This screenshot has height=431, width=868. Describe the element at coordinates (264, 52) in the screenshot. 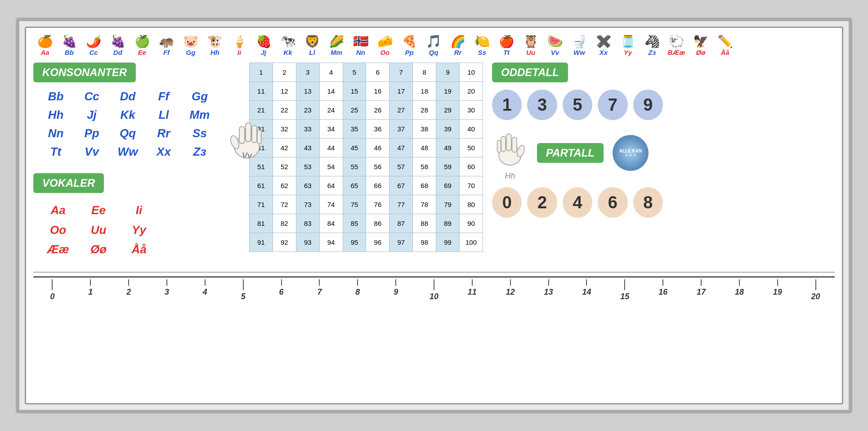

I see `alpha-label: Jj` at that location.